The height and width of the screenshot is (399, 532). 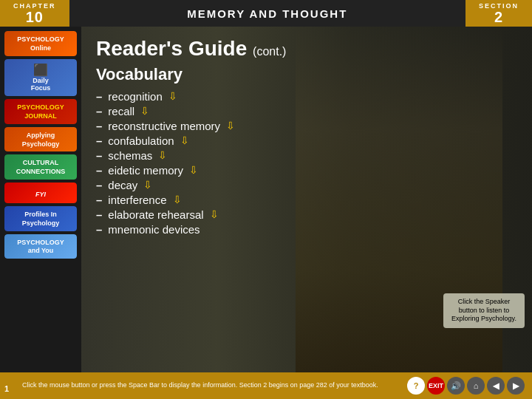 What do you see at coordinates (121, 111) in the screenshot?
I see `vocab-term: recall` at bounding box center [121, 111].